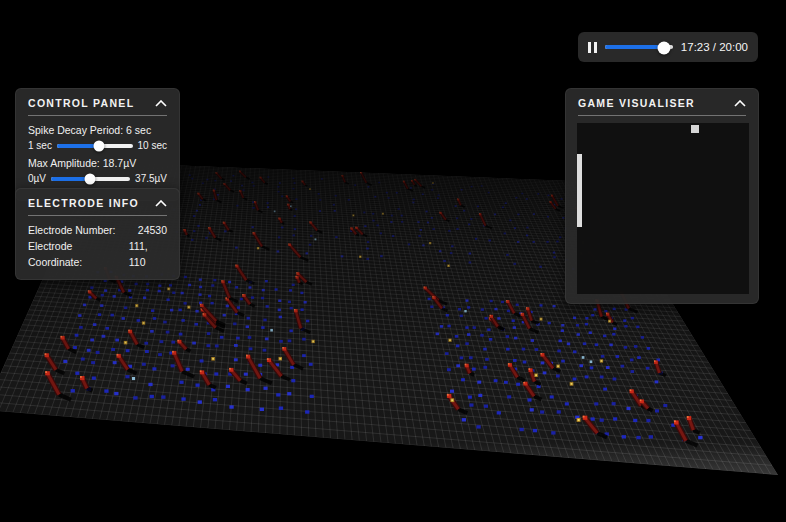 The width and height of the screenshot is (786, 522). What do you see at coordinates (634, 47) in the screenshot?
I see `slider-fill` at bounding box center [634, 47].